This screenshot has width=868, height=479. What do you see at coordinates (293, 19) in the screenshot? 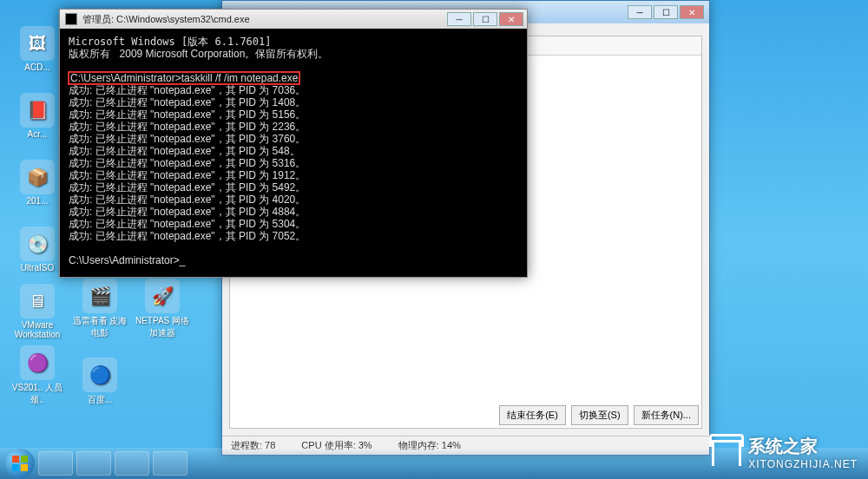
I see `cmd-titlebar: 管理员: C:\Windows\system32\cmd.exe ─ ☐ ✕` at bounding box center [293, 19].